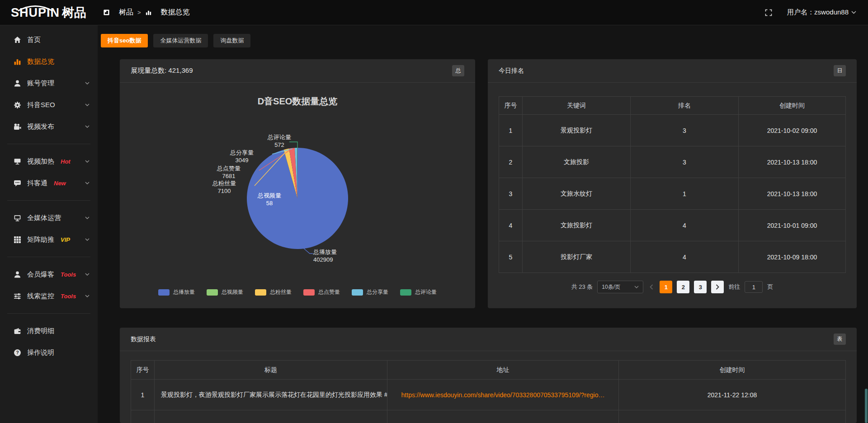 The width and height of the screenshot is (868, 423). Describe the element at coordinates (370, 292) in the screenshot. I see `legend-item-shares: 总分享量` at that location.